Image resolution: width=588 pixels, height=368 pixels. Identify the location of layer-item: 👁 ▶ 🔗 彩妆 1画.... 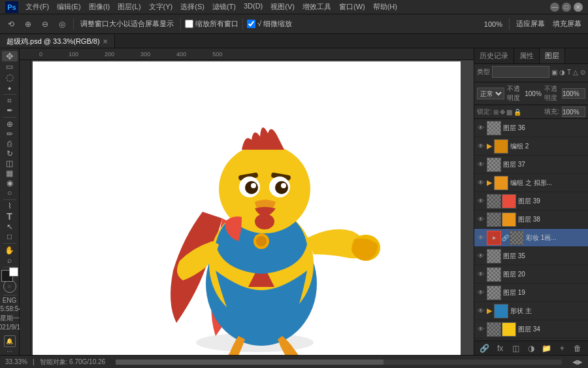
(531, 238).